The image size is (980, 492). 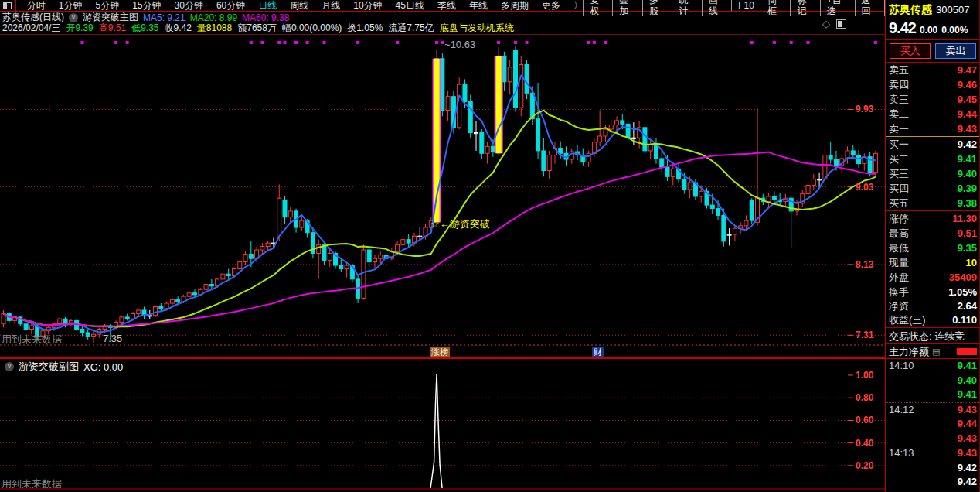 I want to click on ask-row: 卖三9.45, so click(x=933, y=99).